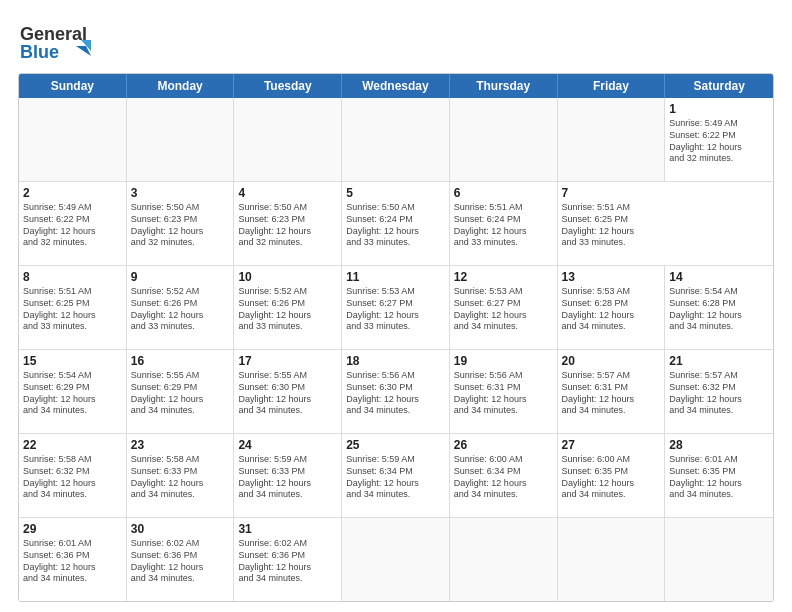  Describe the element at coordinates (612, 361) in the screenshot. I see `day-number: 20` at that location.